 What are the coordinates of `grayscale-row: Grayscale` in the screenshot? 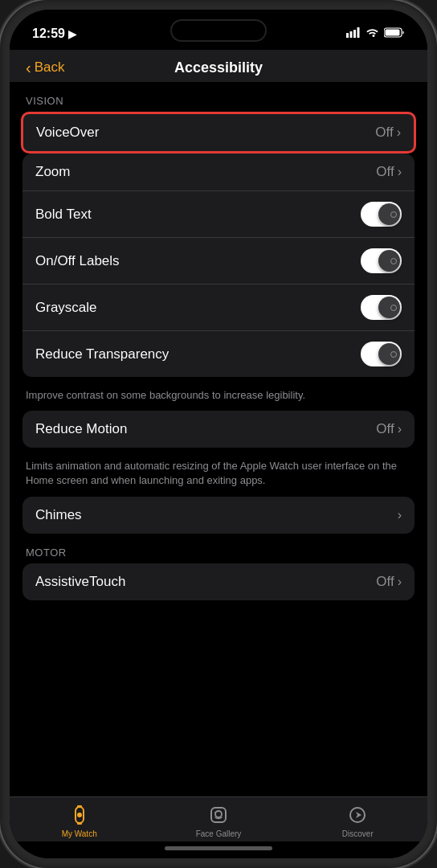 It's located at (218, 308).